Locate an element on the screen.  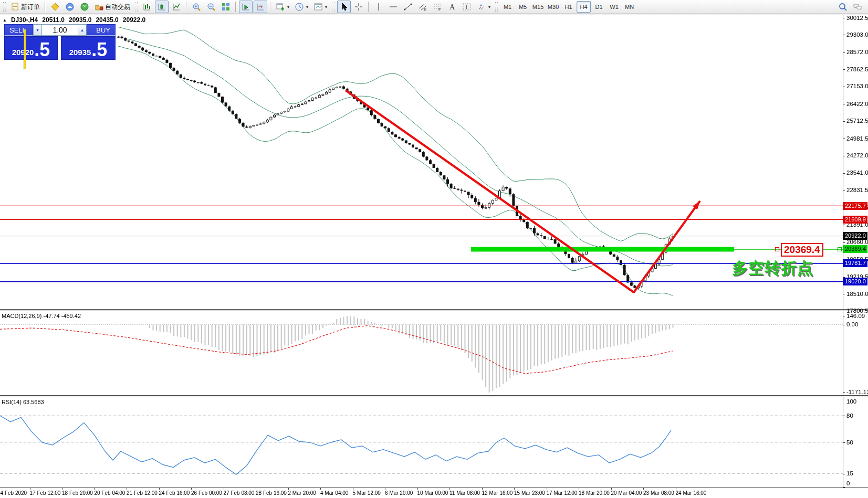
chart-shift-button is located at coordinates (260, 7).